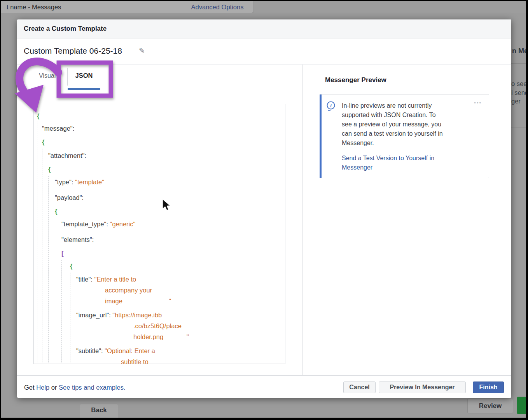  What do you see at coordinates (404, 136) in the screenshot?
I see `preview-info-card: i ••• In-line previews are not currently…` at bounding box center [404, 136].